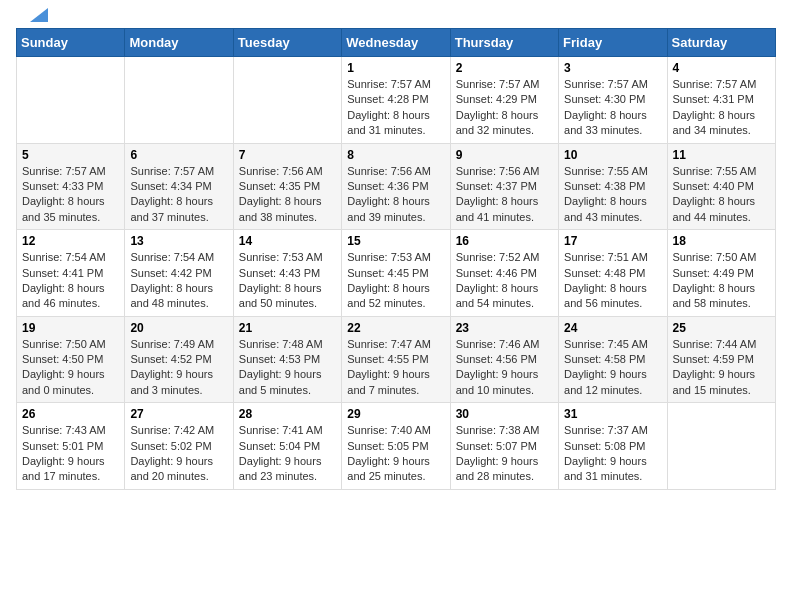 Image resolution: width=792 pixels, height=612 pixels. I want to click on day-number: 10, so click(612, 155).